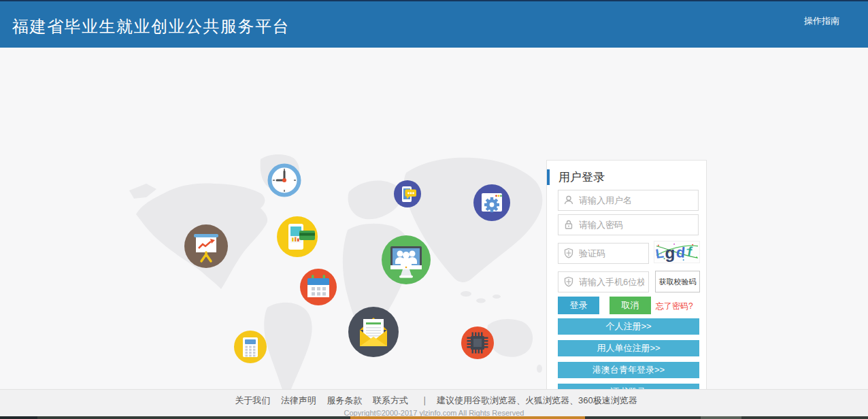 The width and height of the screenshot is (868, 419). Describe the element at coordinates (675, 306) in the screenshot. I see `forgot-password-link: 忘了密码?` at that location.